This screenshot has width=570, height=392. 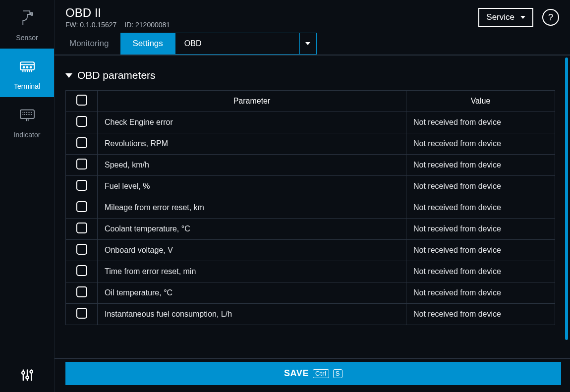 I want to click on param-name: Coolant temperature, °C, so click(x=252, y=229).